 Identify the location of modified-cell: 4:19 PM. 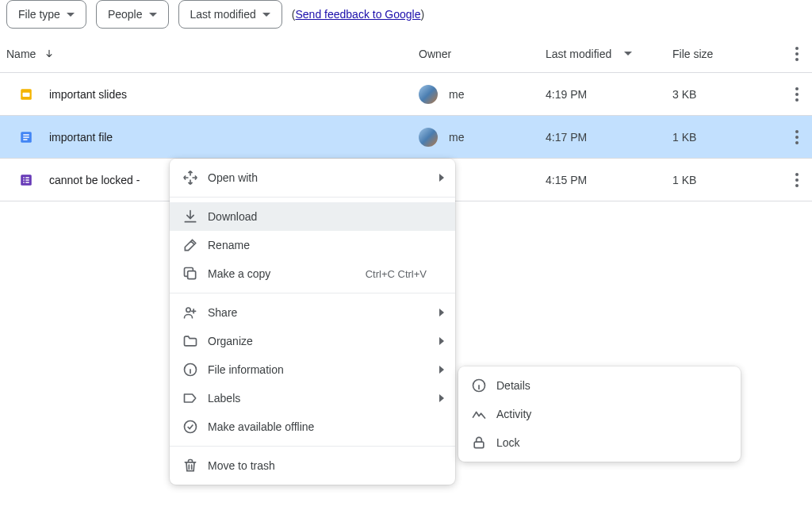
(609, 94).